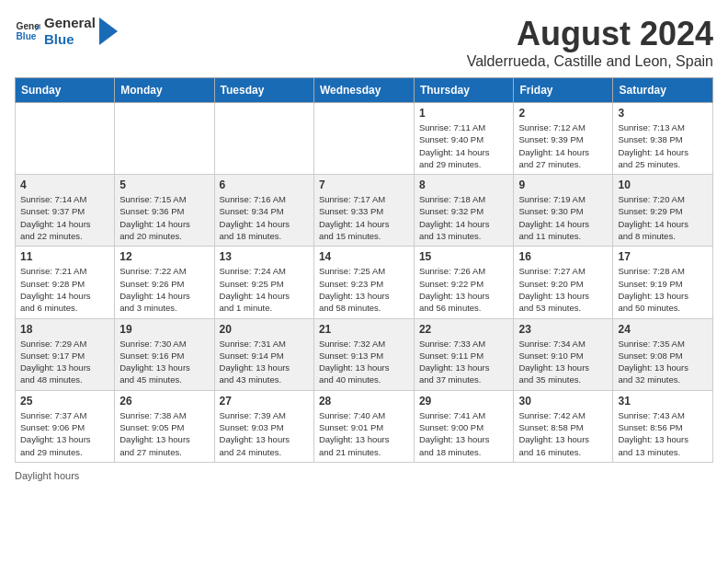 Image resolution: width=728 pixels, height=563 pixels. What do you see at coordinates (563, 113) in the screenshot?
I see `day-number: 2` at bounding box center [563, 113].